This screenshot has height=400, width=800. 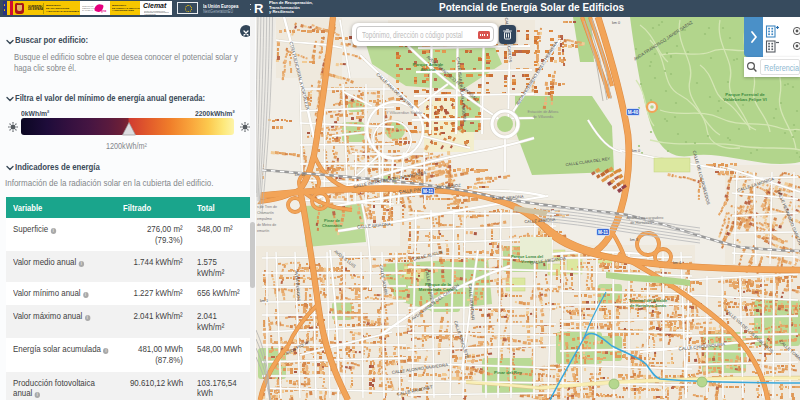 What do you see at coordinates (648, 306) in the screenshot?
I see `svg-text: de Hortaleza Jonás` at bounding box center [648, 306].